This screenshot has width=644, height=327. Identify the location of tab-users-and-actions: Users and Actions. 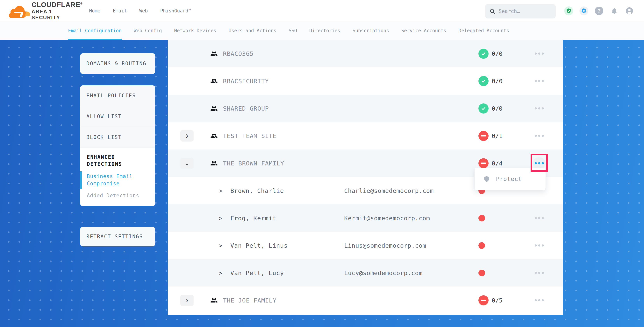
(252, 31).